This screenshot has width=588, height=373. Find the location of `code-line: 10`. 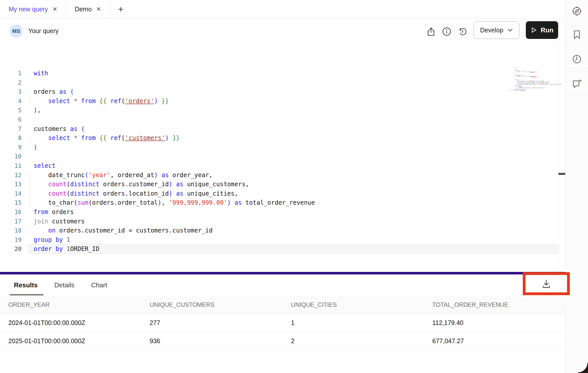

code-line: 10 is located at coordinates (279, 157).